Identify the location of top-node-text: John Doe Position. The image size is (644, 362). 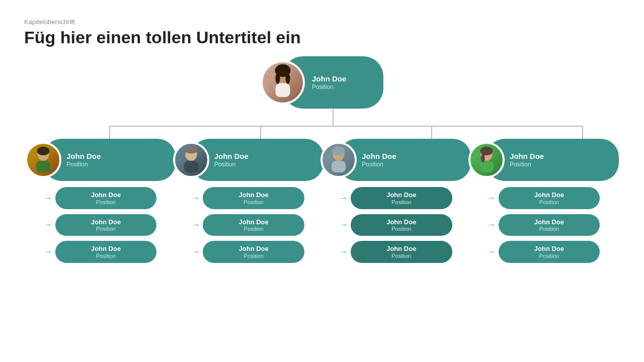
(329, 82).